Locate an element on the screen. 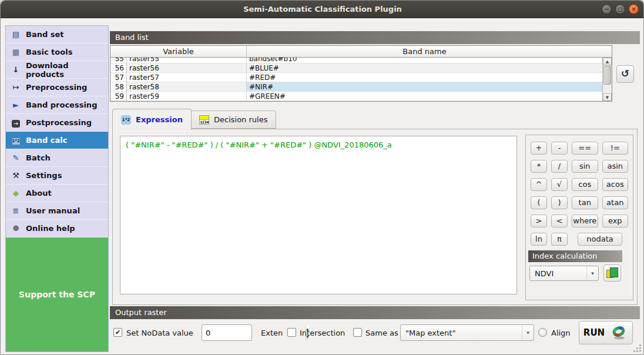 Image resolution: width=644 pixels, height=355 pixels. table-row: 55 raster55 bandset#b10 is located at coordinates (361, 61).